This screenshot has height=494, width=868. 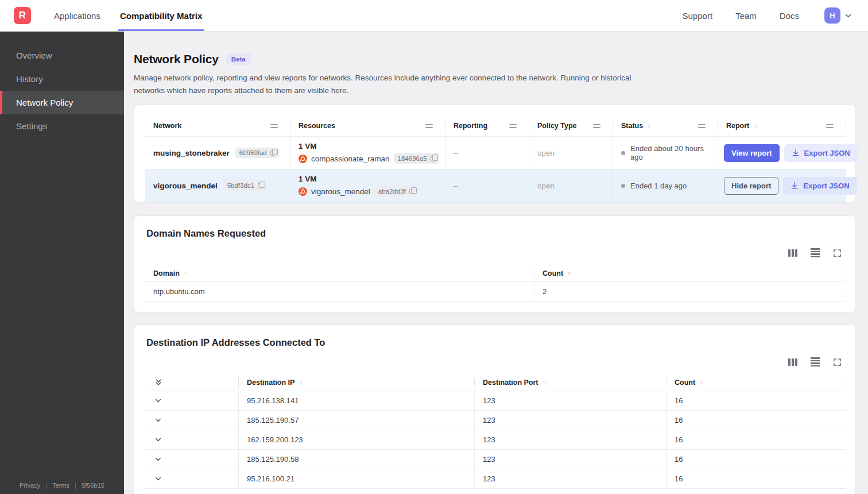 What do you see at coordinates (62, 102) in the screenshot?
I see `sidebar-item-network-policy: Network Policy` at bounding box center [62, 102].